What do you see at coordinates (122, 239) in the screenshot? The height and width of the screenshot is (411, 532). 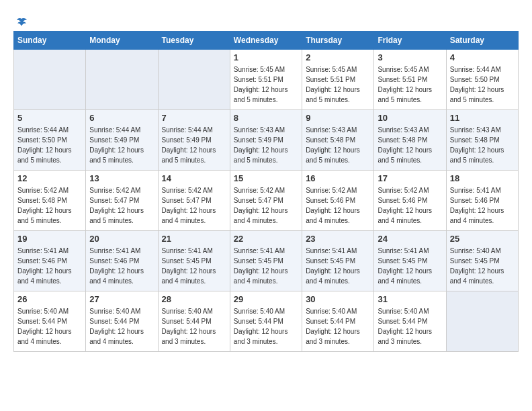 I see `day-number: 20` at bounding box center [122, 239].